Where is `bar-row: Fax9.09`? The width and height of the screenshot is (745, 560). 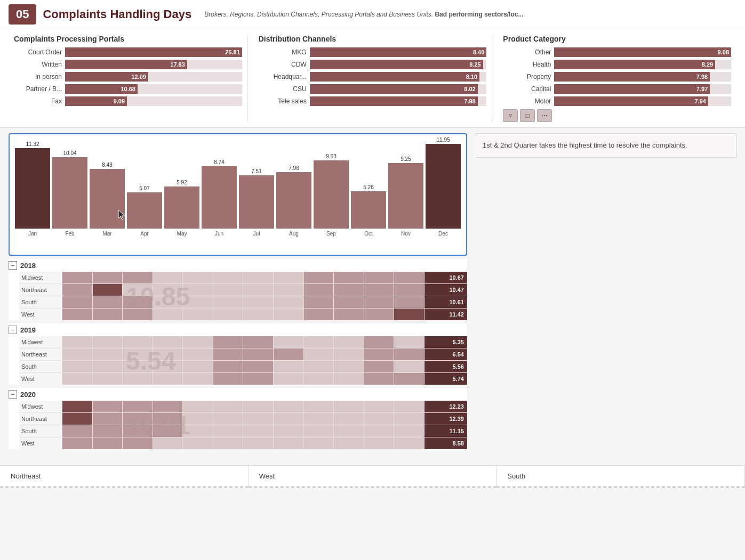
bar-row: Fax9.09 is located at coordinates (128, 101).